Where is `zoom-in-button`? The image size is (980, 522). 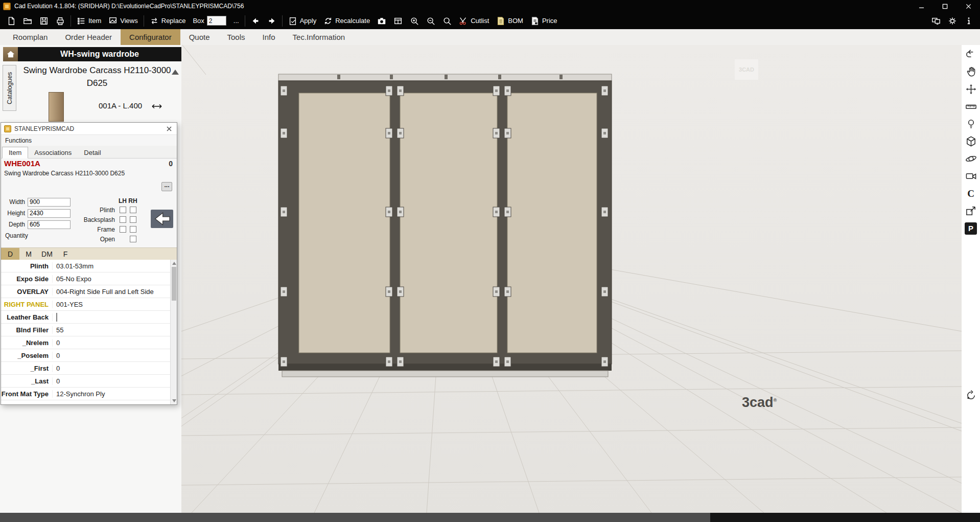 zoom-in-button is located at coordinates (414, 21).